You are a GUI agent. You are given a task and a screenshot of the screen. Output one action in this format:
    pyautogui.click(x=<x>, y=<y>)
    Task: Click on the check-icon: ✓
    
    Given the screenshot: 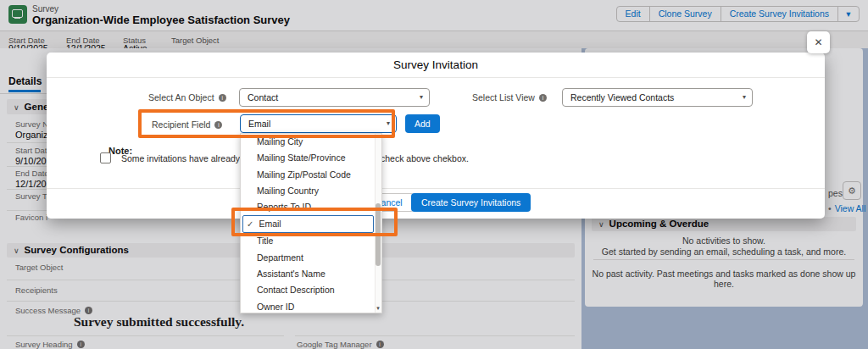 What is the action you would take?
    pyautogui.click(x=250, y=224)
    